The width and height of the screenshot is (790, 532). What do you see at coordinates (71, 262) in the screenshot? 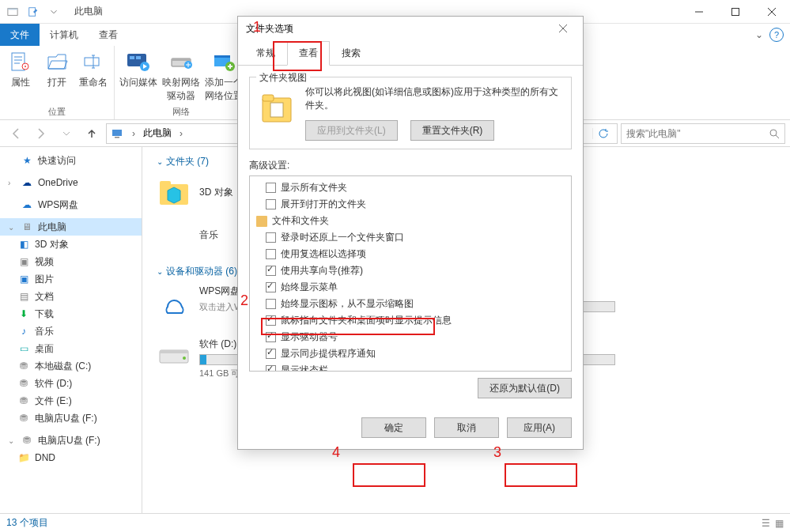
I see `sidebar-item: ▣视频` at bounding box center [71, 262].